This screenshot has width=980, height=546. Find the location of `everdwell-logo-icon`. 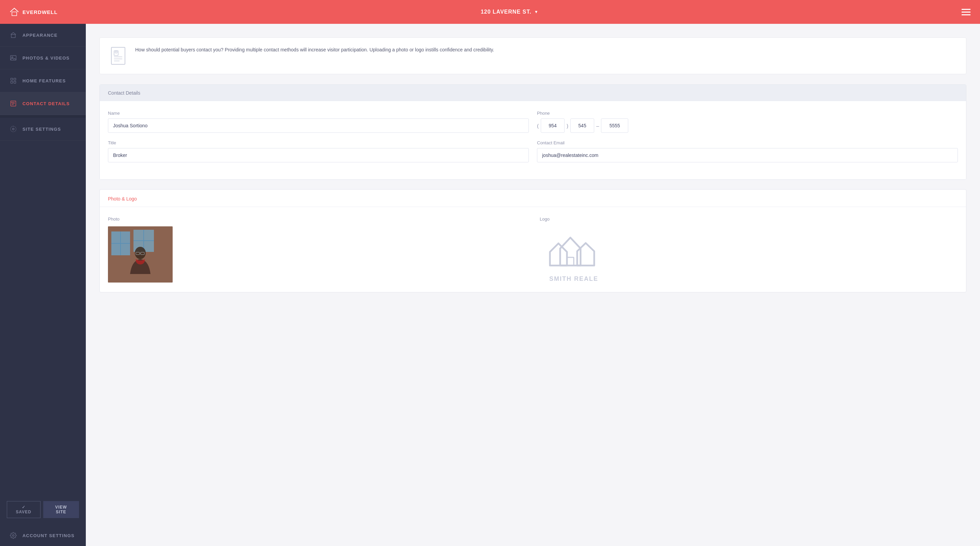

everdwell-logo-icon is located at coordinates (14, 12).